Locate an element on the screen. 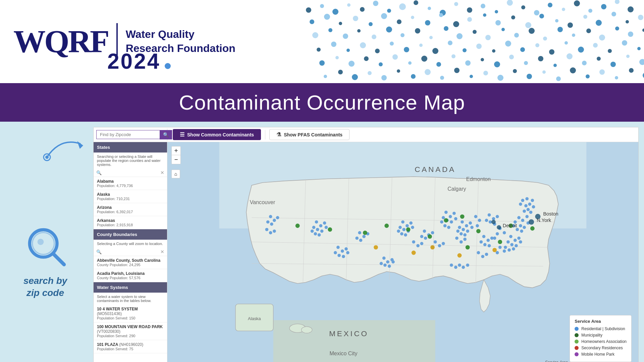 The image size is (644, 362). county-search-input is located at coordinates (131, 252).